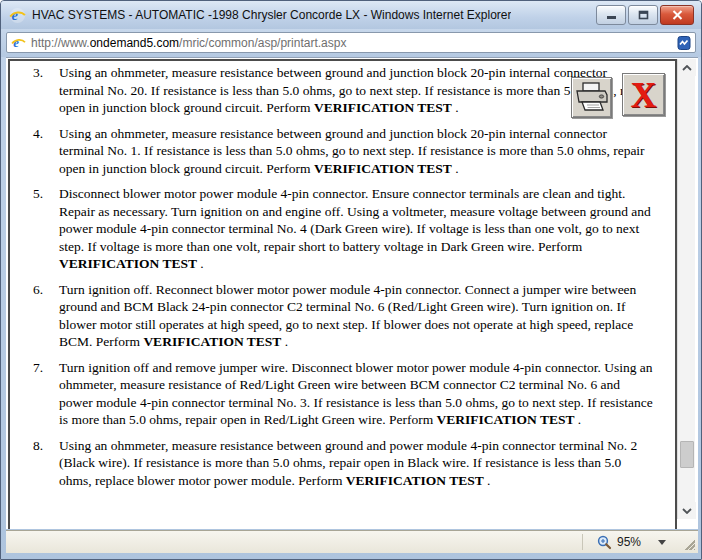 The width and height of the screenshot is (702, 560). What do you see at coordinates (262, 43) in the screenshot?
I see `url-path: /mric/common/asp/printart.aspx` at bounding box center [262, 43].